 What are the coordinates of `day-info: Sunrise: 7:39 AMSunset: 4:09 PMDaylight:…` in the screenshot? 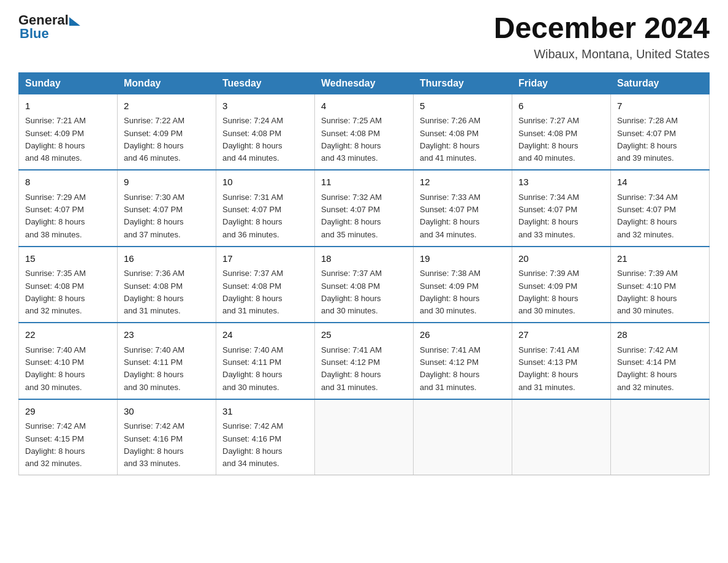 It's located at (549, 292).